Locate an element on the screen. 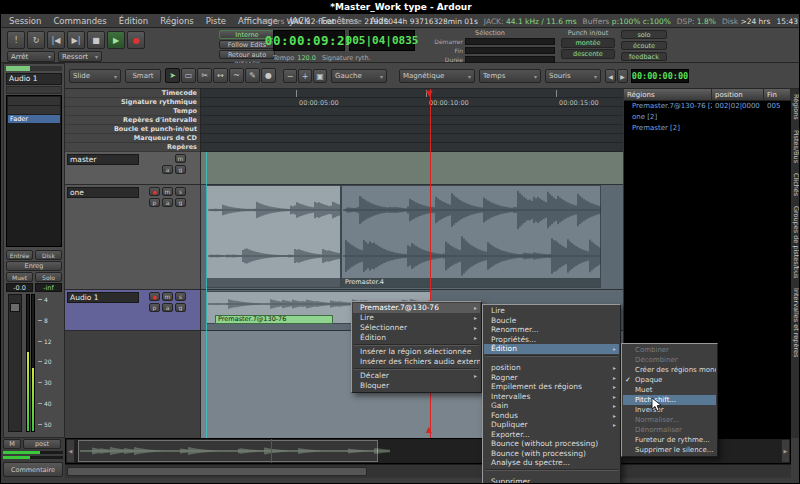 This screenshot has height=484, width=800. loop-button: ↻ is located at coordinates (36, 40).